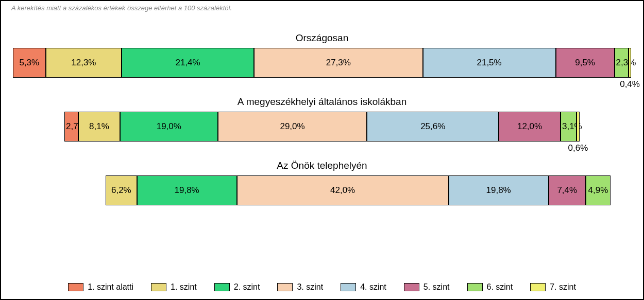 The width and height of the screenshot is (644, 300). Describe the element at coordinates (343, 190) in the screenshot. I see `bar-segment: 42,0%` at that location.